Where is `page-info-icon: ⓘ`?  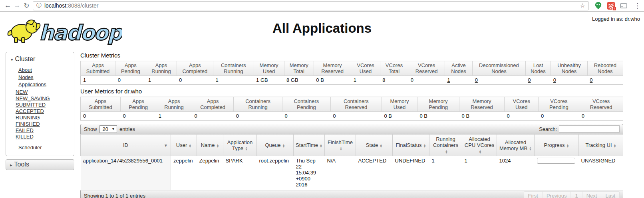 page-info-icon: ⓘ is located at coordinates (39, 6).